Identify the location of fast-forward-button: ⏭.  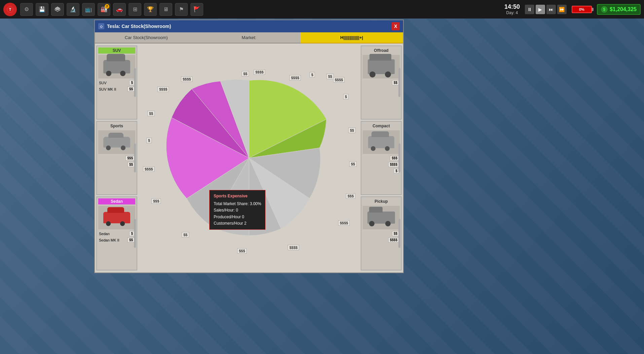
(551, 9).